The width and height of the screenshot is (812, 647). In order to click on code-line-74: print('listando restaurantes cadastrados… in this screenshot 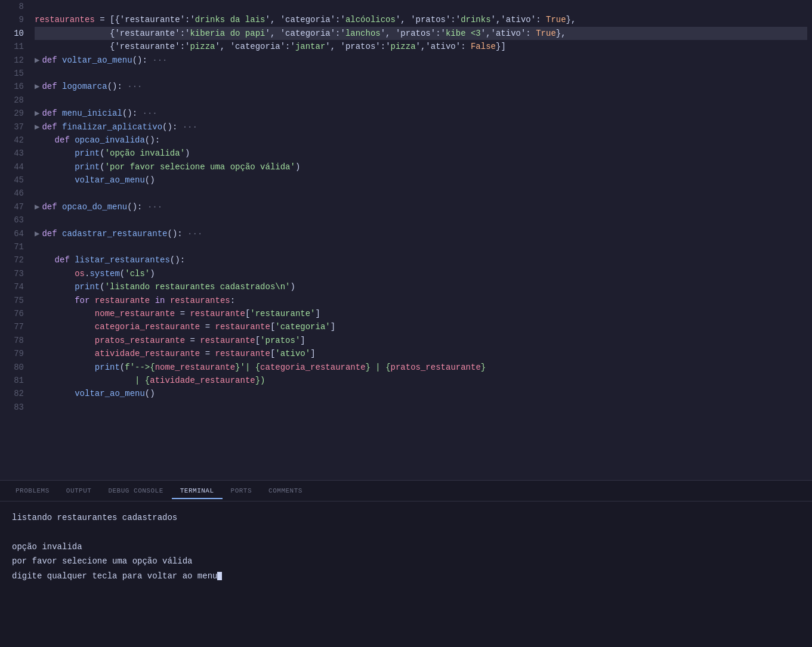, I will do `click(421, 287)`.